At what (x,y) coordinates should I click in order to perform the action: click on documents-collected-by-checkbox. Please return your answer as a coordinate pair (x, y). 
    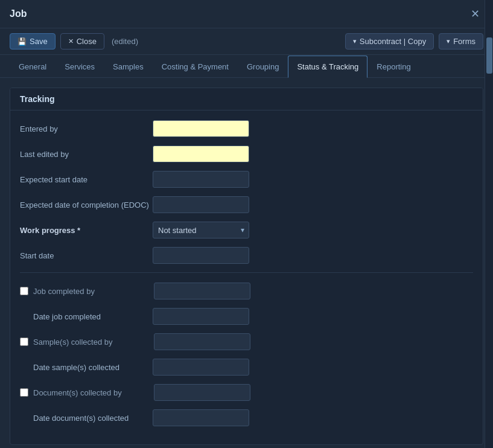
    Looking at the image, I should click on (24, 392).